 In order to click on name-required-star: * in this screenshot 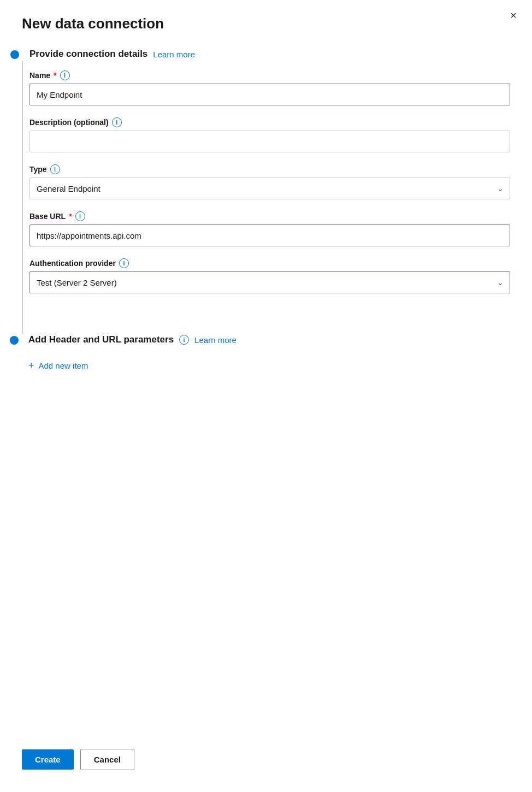, I will do `click(55, 75)`.